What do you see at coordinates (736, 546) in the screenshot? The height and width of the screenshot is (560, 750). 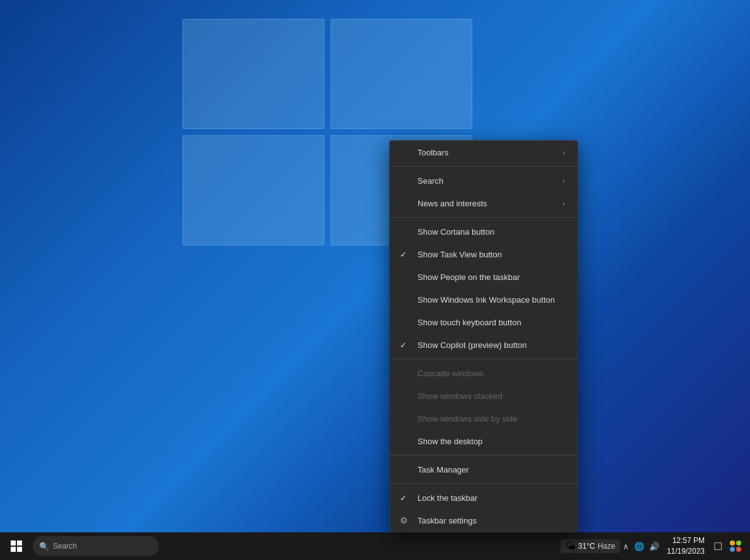 I see `copilot-icon` at bounding box center [736, 546].